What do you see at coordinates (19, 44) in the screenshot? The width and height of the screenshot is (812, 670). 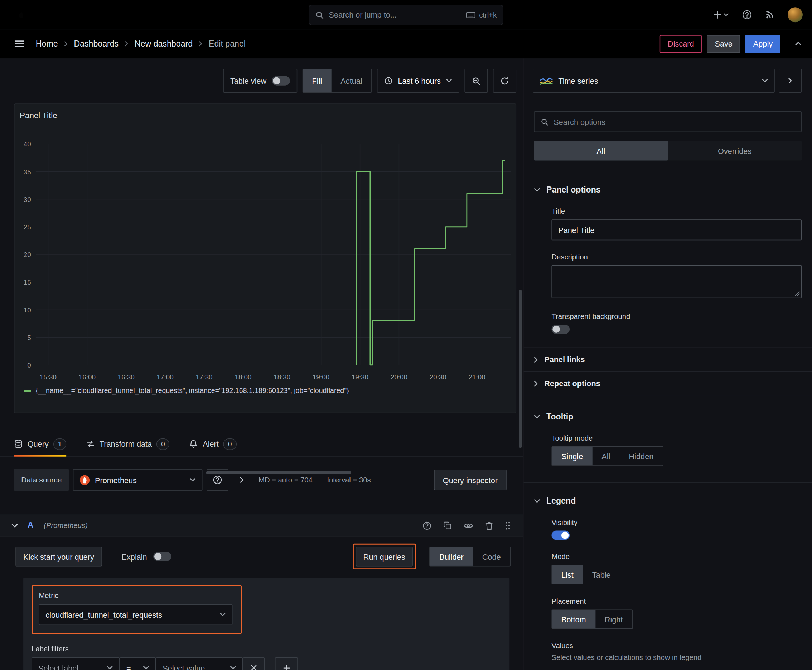 I see `hamburger-icon` at bounding box center [19, 44].